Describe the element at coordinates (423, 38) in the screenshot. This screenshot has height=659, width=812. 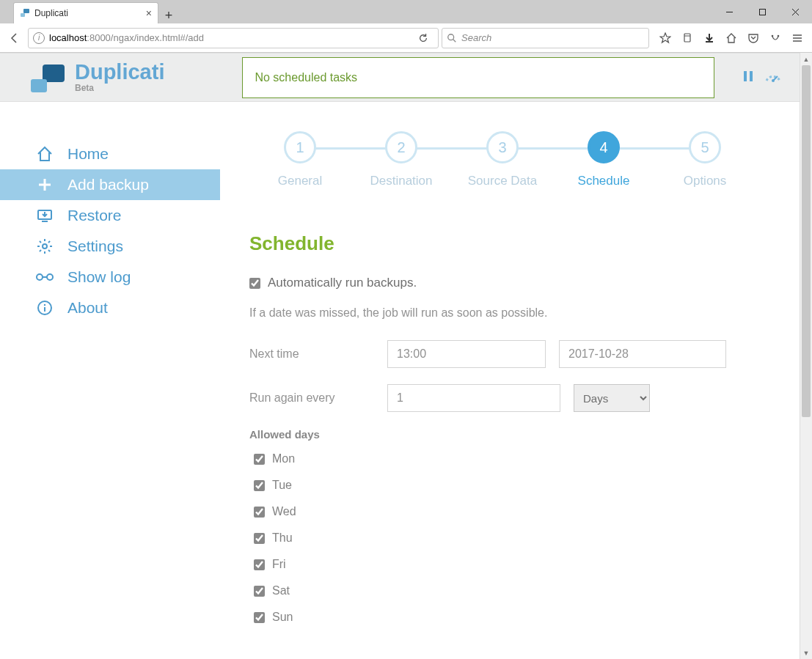
I see `reload-button` at that location.